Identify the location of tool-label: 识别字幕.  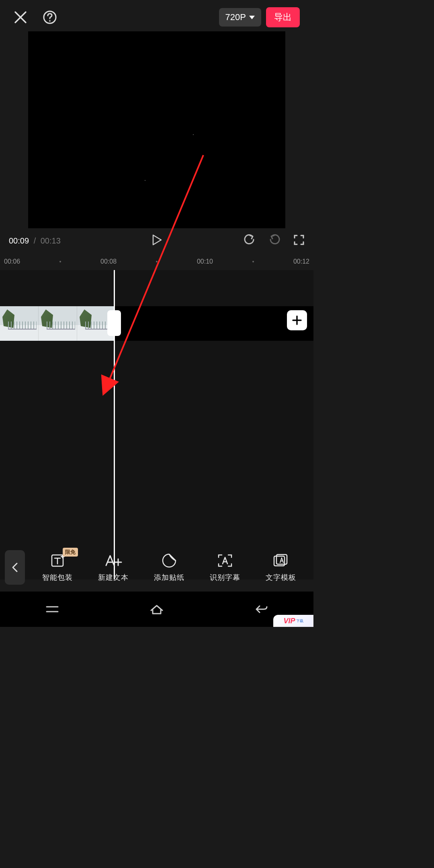
(225, 577).